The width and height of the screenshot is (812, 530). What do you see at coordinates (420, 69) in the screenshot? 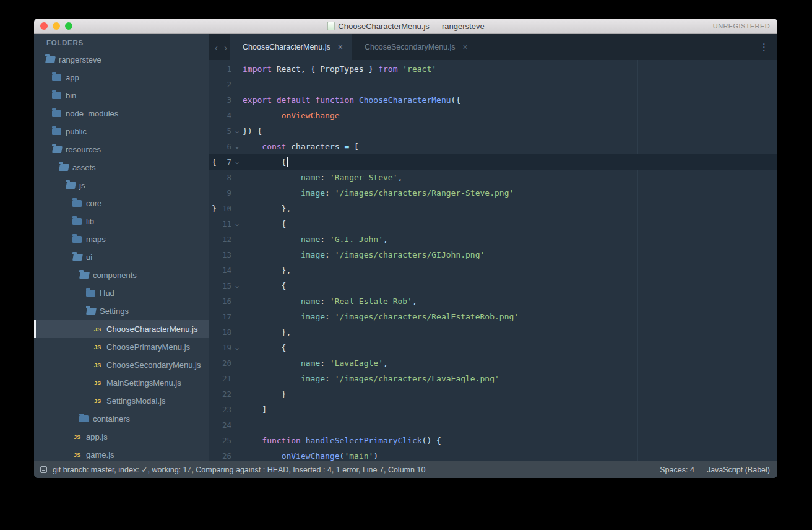
I see `token: 'react'` at bounding box center [420, 69].